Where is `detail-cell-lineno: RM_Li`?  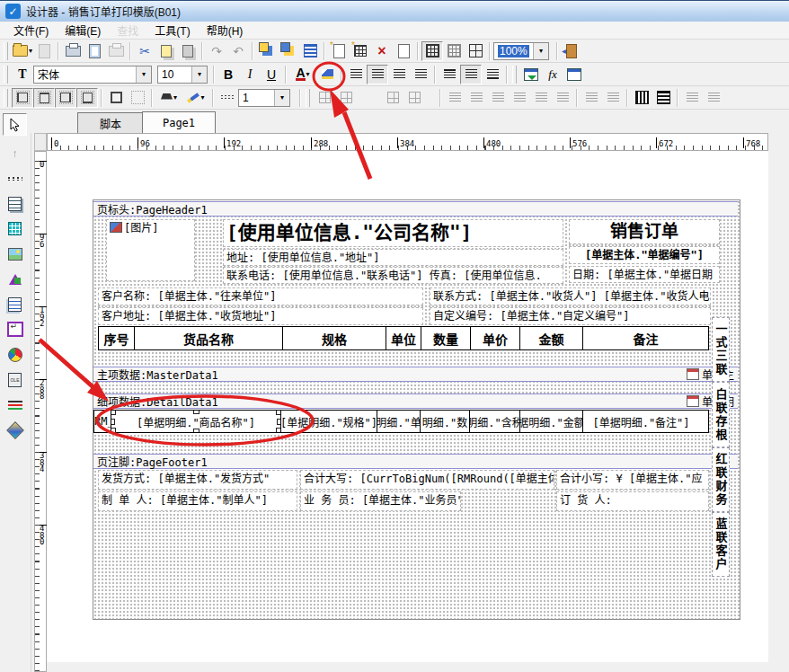 detail-cell-lineno: RM_Li is located at coordinates (102, 421).